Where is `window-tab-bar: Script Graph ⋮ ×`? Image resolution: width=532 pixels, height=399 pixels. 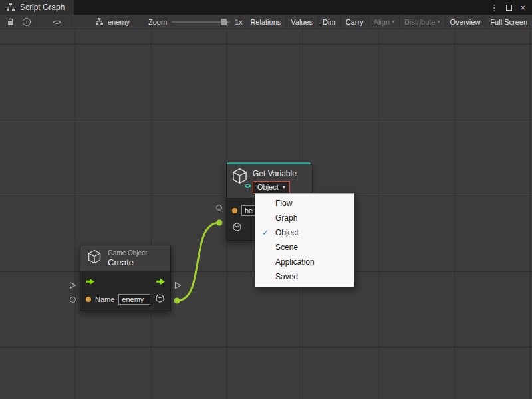 window-tab-bar: Script Graph ⋮ × is located at coordinates (266, 7).